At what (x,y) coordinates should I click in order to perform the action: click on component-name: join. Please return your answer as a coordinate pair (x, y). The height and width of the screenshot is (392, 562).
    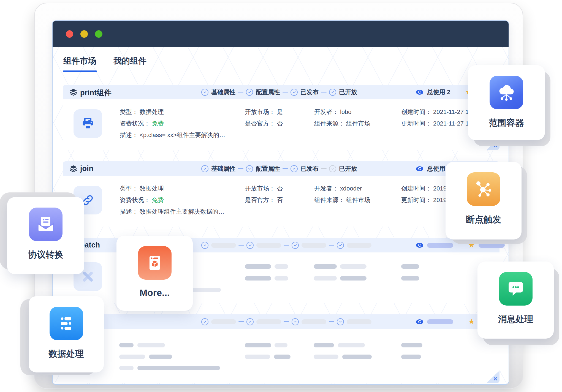
    Looking at the image, I should click on (87, 168).